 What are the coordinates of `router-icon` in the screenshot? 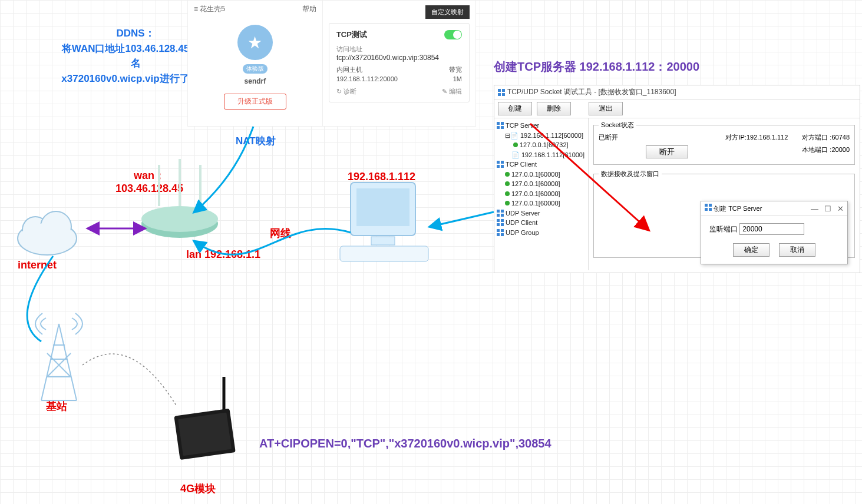 It's located at (180, 198).